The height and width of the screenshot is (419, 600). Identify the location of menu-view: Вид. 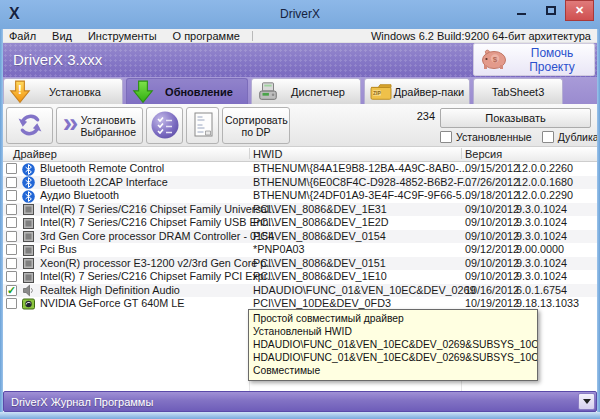
(62, 36).